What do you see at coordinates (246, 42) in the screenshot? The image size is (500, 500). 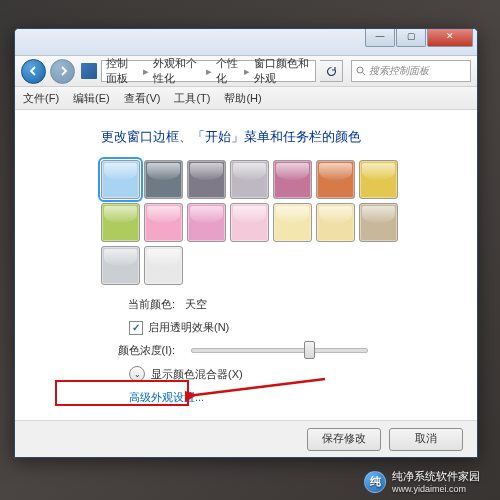 I see `titlebar: — ▢ ✕` at bounding box center [246, 42].